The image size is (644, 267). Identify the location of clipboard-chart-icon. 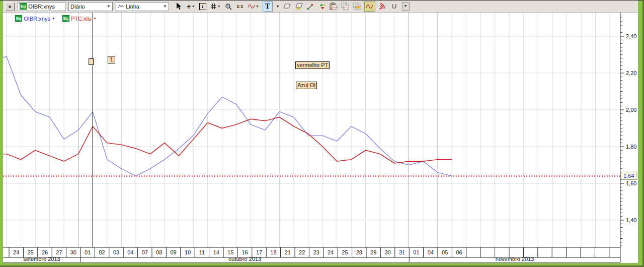
(334, 6).